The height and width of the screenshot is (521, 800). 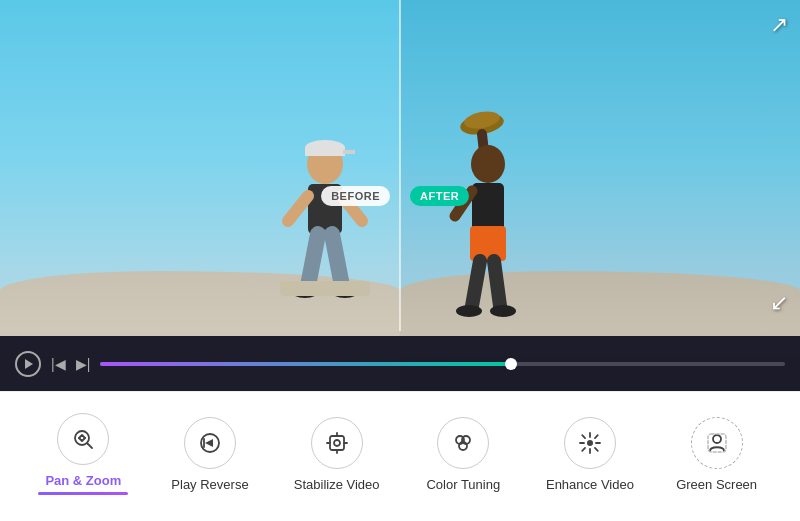 What do you see at coordinates (337, 443) in the screenshot?
I see `stabilize-icon` at bounding box center [337, 443].